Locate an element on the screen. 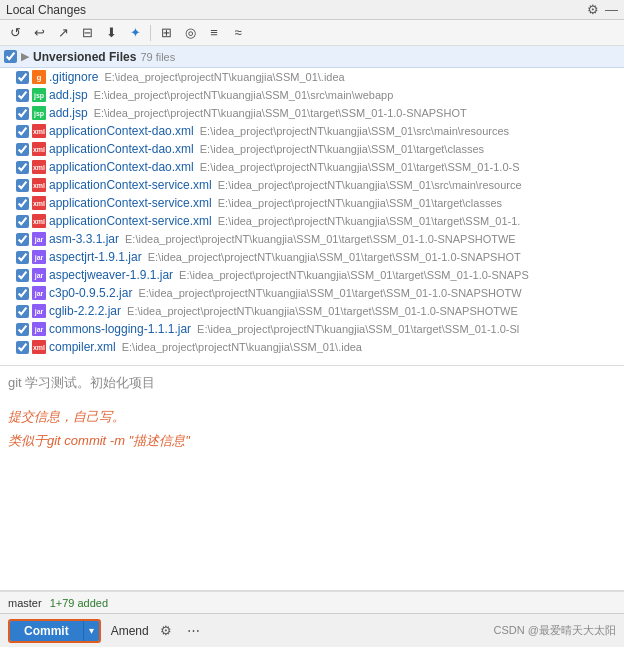 The width and height of the screenshot is (624, 647). commit-hint-text-1: 提交信息，自己写。 is located at coordinates (312, 417).